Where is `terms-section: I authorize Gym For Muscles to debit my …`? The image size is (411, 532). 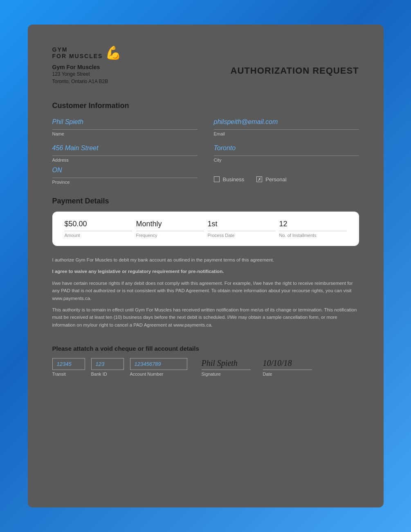
terms-section: I authorize Gym For Muscles to debit my … is located at coordinates (206, 292).